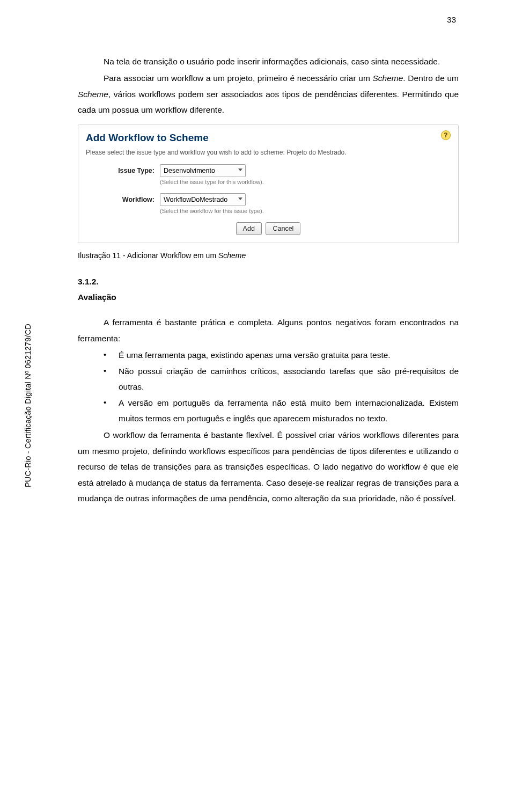  I want to click on cancel-button: Cancel, so click(283, 229).